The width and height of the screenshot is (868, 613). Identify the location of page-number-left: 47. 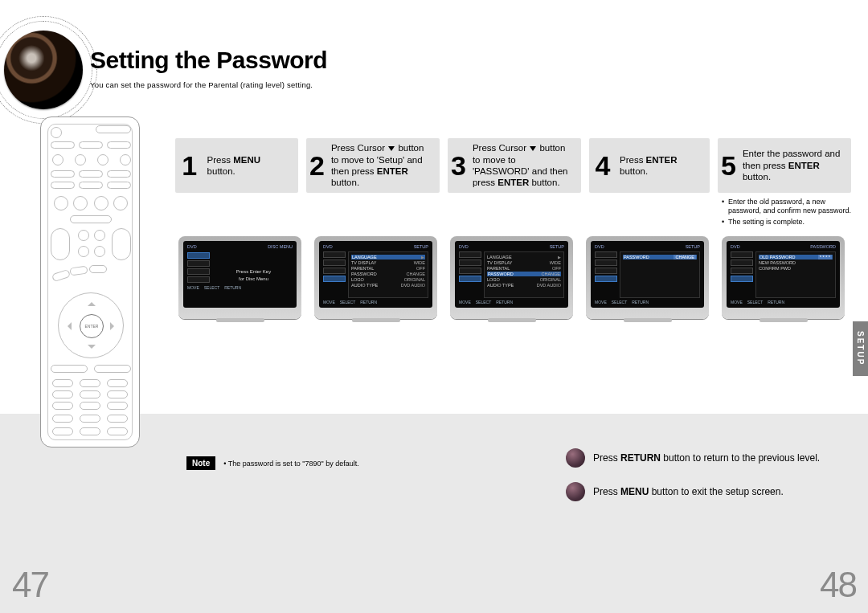
(31, 585).